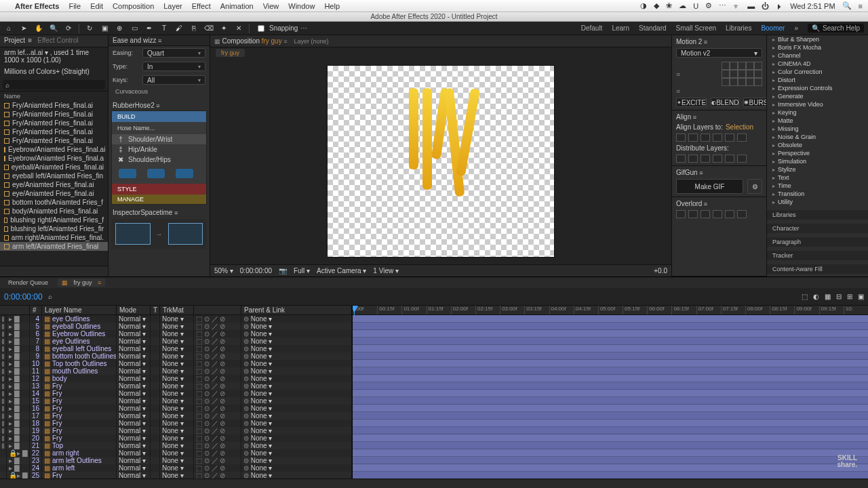 The width and height of the screenshot is (868, 488). Describe the element at coordinates (434, 483) in the screenshot. I see `timeline-footer` at that location.